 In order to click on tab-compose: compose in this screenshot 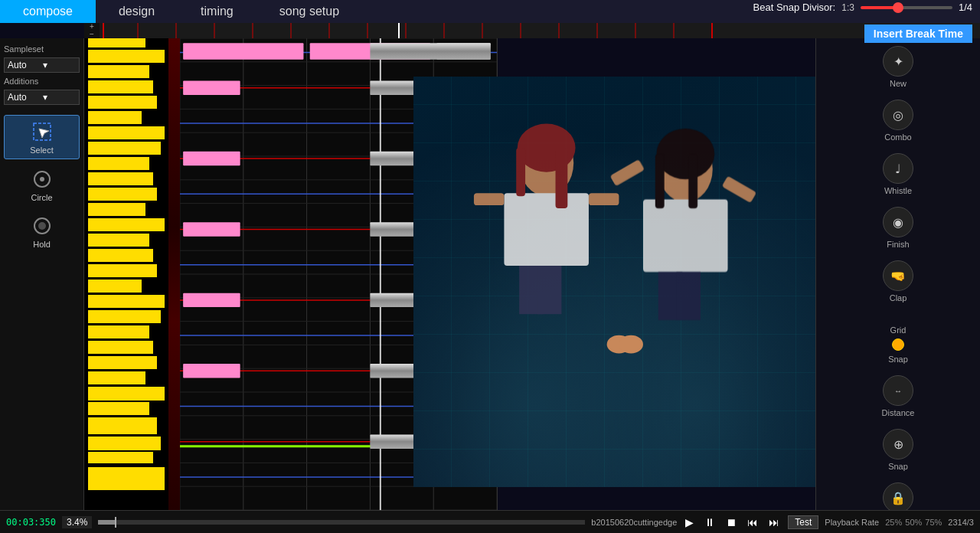, I will do `click(47, 11)`.